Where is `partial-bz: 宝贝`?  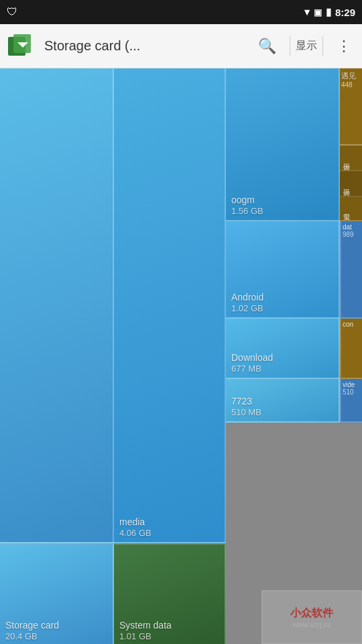 partial-bz: 宝贝 is located at coordinates (351, 209).